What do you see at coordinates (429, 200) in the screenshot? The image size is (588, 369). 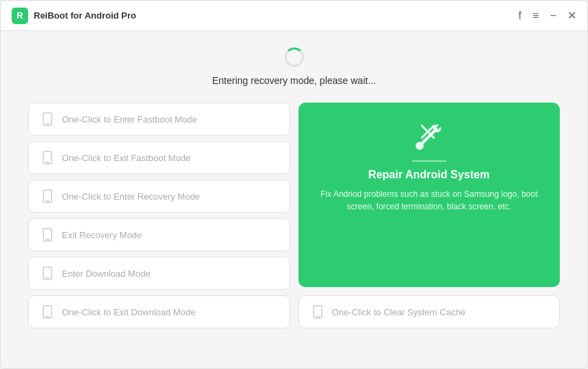 I see `repair-card-description: Fix Andriod problems such as stuck on Sa…` at bounding box center [429, 200].